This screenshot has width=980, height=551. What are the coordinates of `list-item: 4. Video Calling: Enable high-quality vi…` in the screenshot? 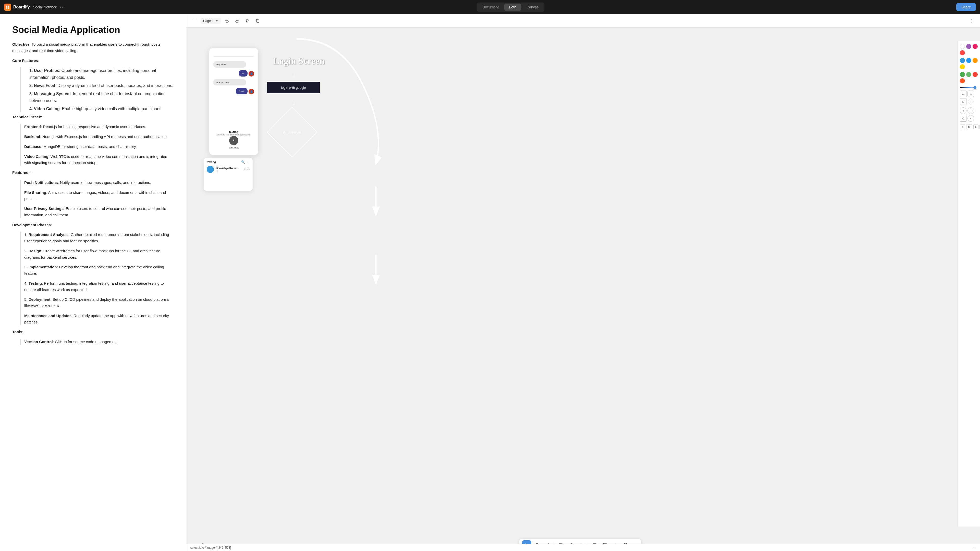 It's located at (102, 109).